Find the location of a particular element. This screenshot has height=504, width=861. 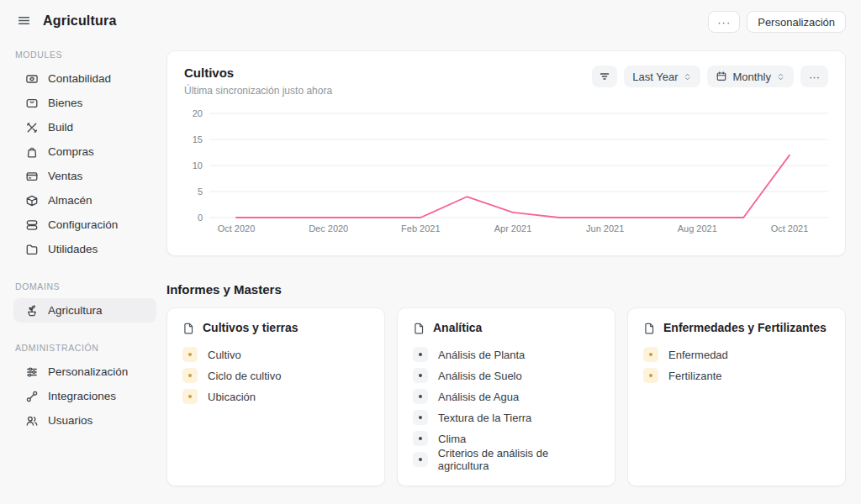

masters-link-label: Clima is located at coordinates (452, 438).